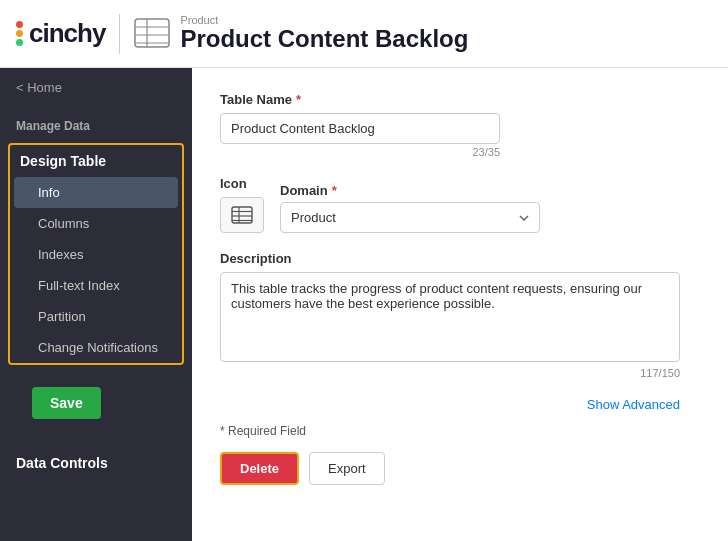  Describe the element at coordinates (460, 204) in the screenshot. I see `icon-domain-row: Icon Domain * Product` at that location.